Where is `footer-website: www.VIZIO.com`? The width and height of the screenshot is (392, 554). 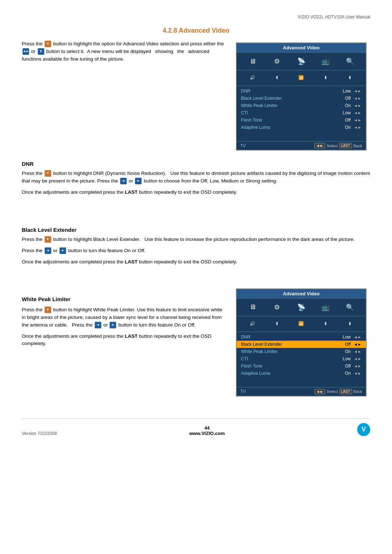 footer-website: www.VIZIO.com is located at coordinates (207, 433).